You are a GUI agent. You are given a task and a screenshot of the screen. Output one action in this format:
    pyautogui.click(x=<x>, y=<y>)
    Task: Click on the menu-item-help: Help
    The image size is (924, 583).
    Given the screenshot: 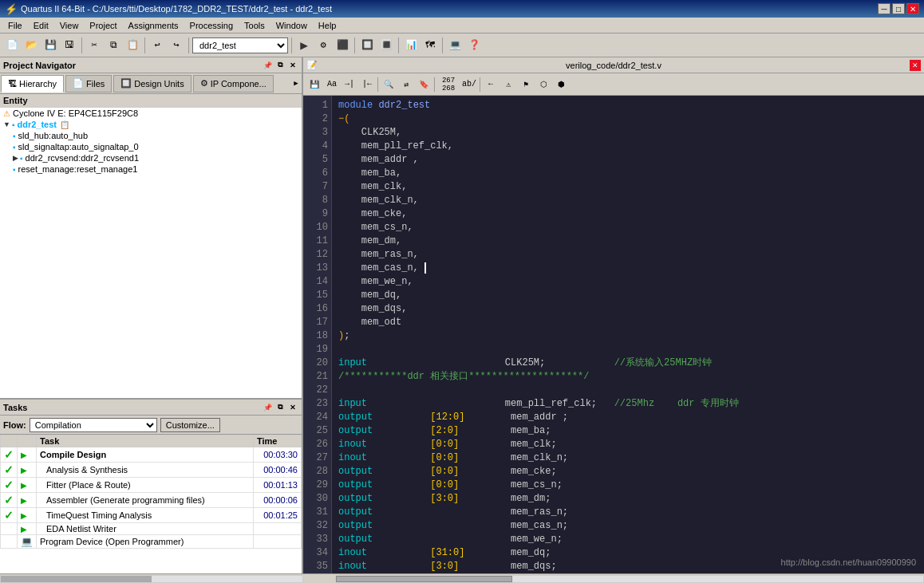 What is the action you would take?
    pyautogui.click(x=327, y=26)
    